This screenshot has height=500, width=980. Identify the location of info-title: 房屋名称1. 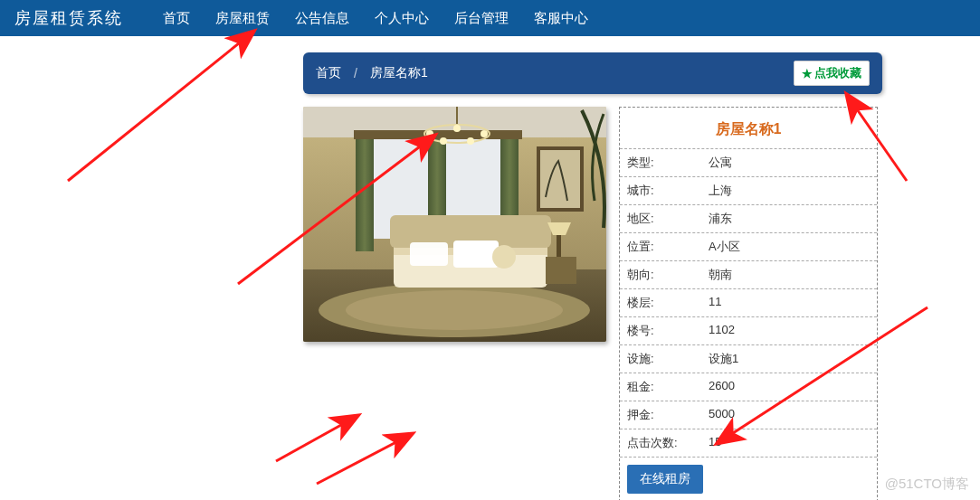
(748, 128).